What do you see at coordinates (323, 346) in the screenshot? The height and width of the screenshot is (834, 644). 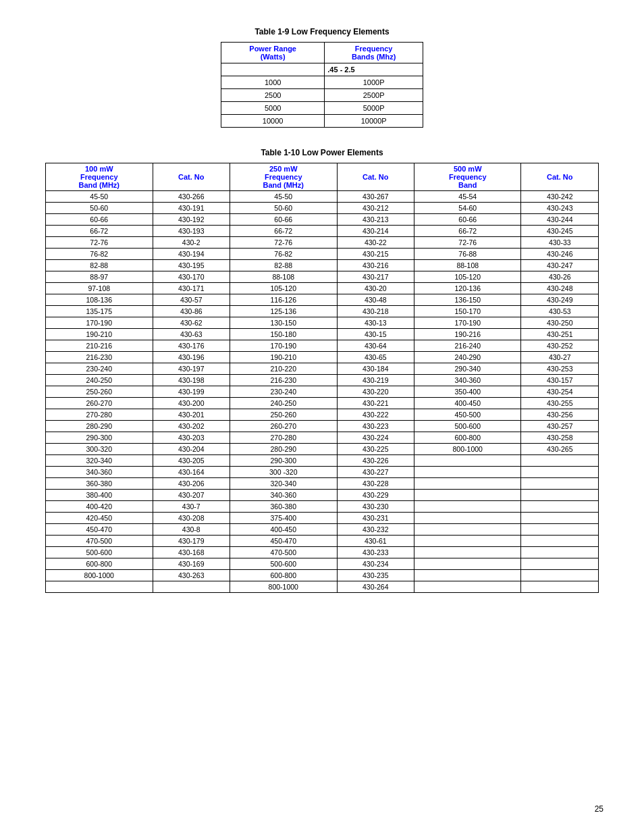 I see `table-row: 210-216430-176170-190430-64216-240430-25…` at bounding box center [323, 346].